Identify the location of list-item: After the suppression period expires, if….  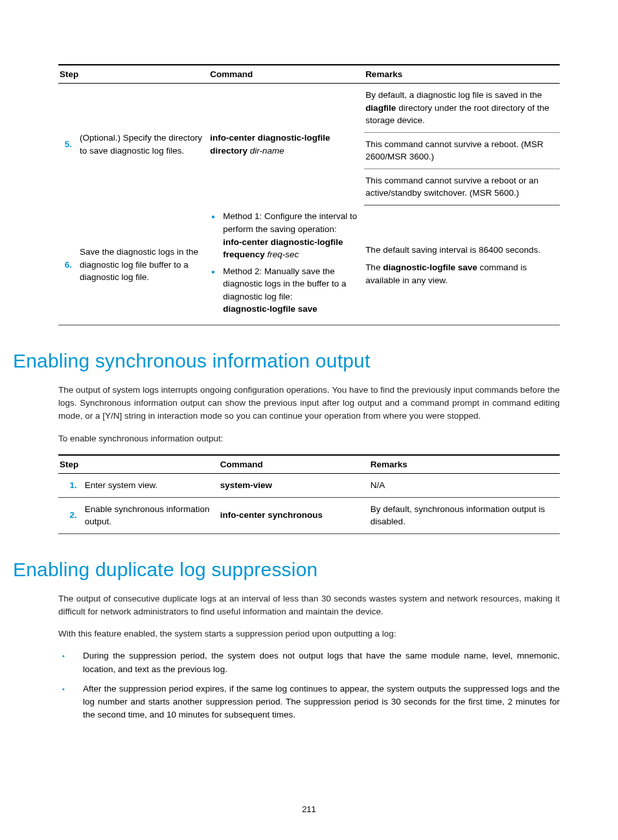
(309, 703).